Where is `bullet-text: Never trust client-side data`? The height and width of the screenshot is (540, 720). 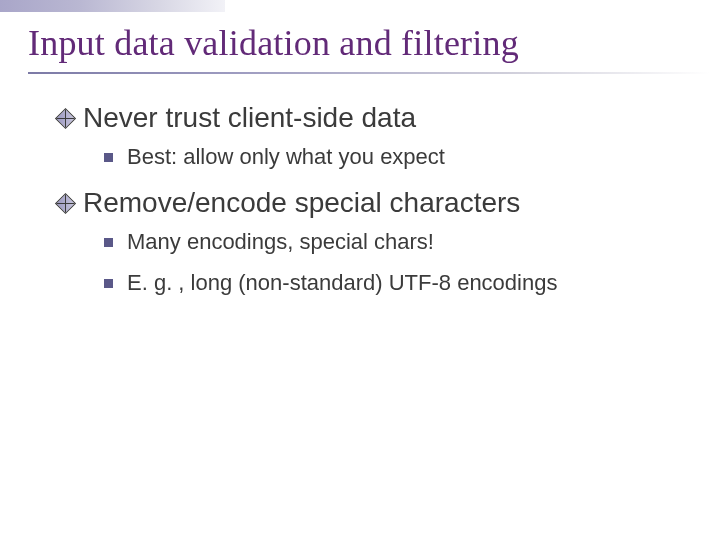 bullet-text: Never trust client-side data is located at coordinates (250, 118).